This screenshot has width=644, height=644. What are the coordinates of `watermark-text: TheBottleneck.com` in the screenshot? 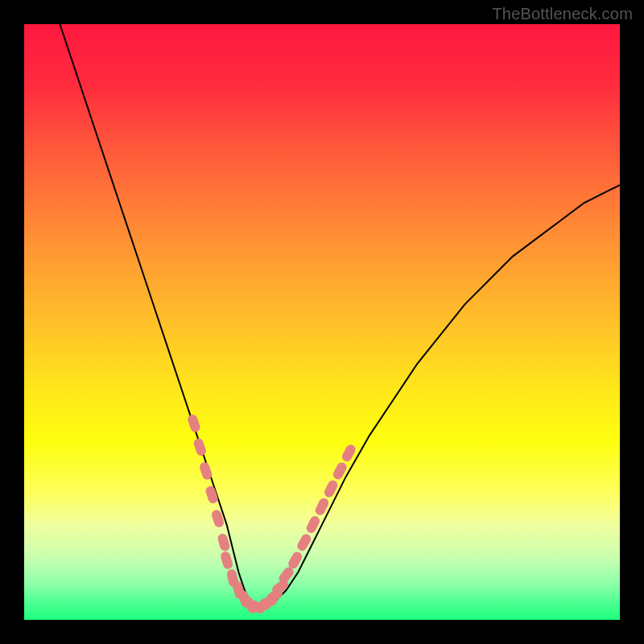 It's located at (562, 14).